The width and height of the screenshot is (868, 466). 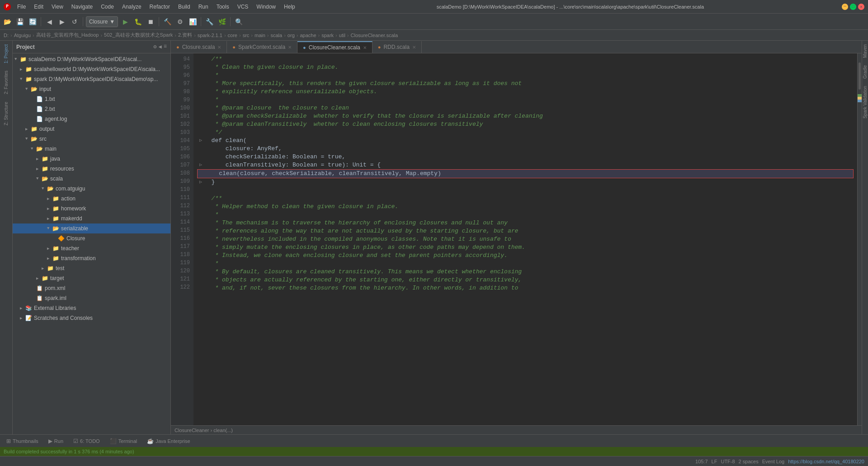 I want to click on project-collapse-icon: ◀, so click(x=160, y=47).